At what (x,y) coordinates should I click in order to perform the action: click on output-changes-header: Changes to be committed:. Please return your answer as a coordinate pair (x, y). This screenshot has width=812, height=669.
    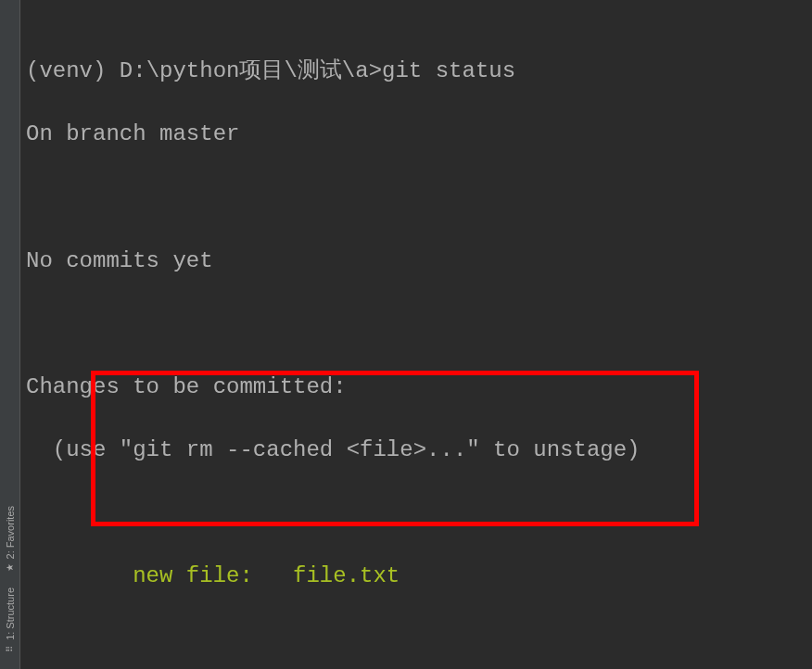
    Looking at the image, I should click on (416, 387).